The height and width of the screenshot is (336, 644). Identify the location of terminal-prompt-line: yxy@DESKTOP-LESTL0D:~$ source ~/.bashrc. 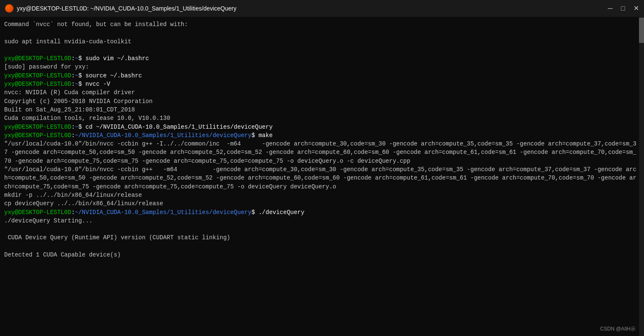
(322, 76).